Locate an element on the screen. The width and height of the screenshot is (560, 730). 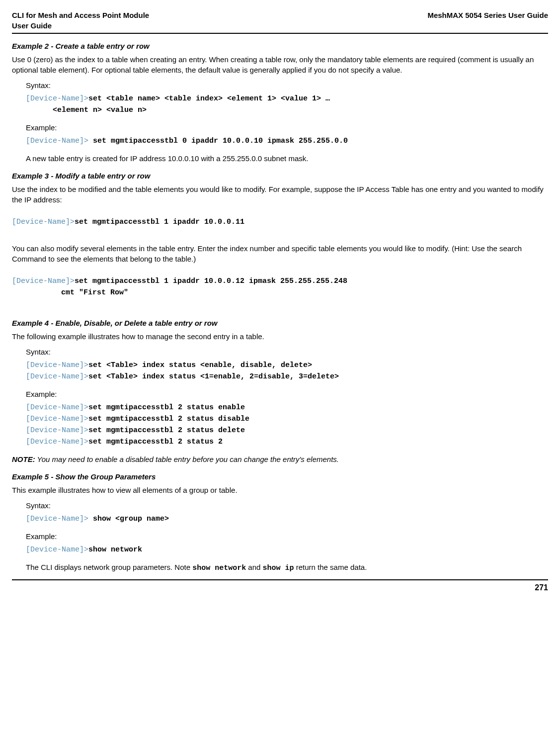
example4-title: Example 4 - Enable, Disable, or Delete a… is located at coordinates (280, 323).